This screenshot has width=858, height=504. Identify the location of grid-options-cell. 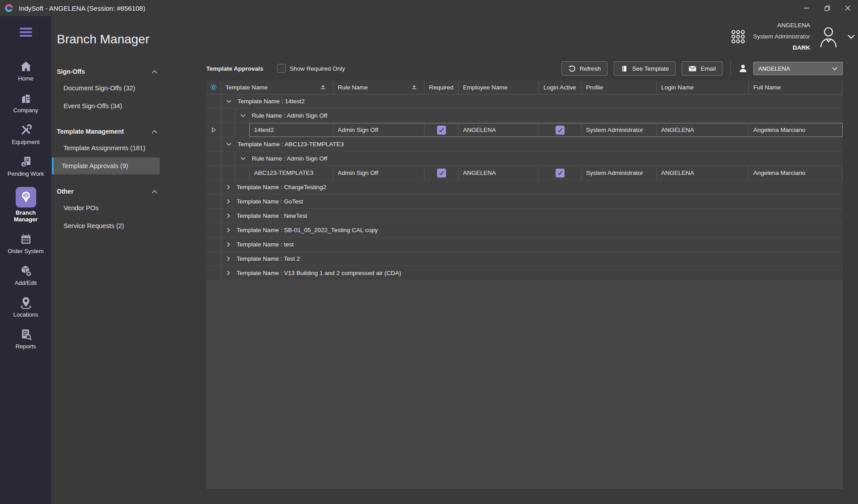
(214, 87).